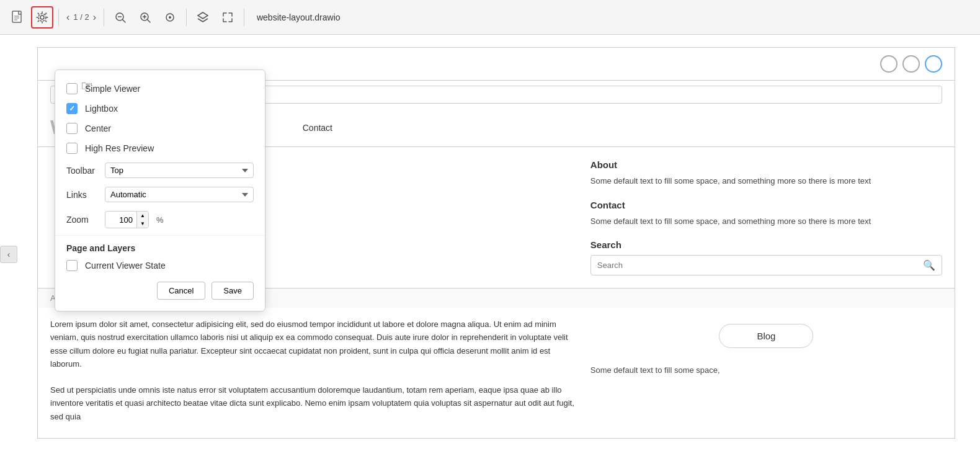  Describe the element at coordinates (160, 220) in the screenshot. I see `zoom-row: Zoom ▲ ▼ %` at that location.